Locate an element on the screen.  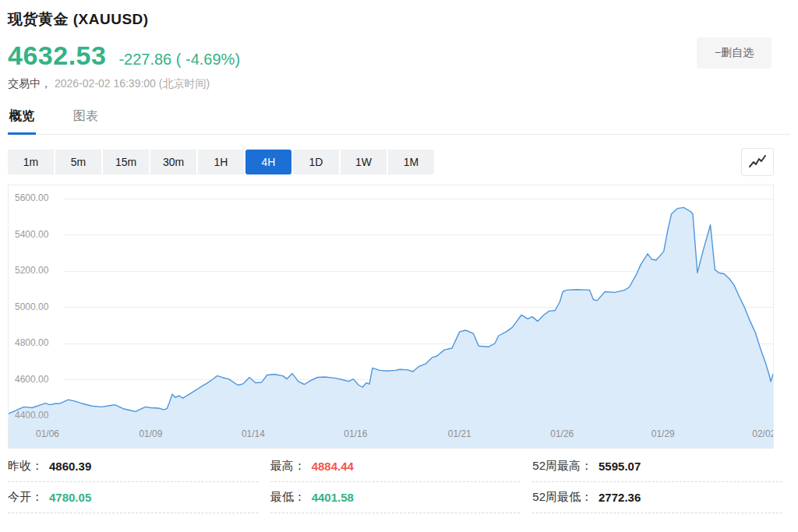
x-axis-tick: 01/26 is located at coordinates (562, 434).